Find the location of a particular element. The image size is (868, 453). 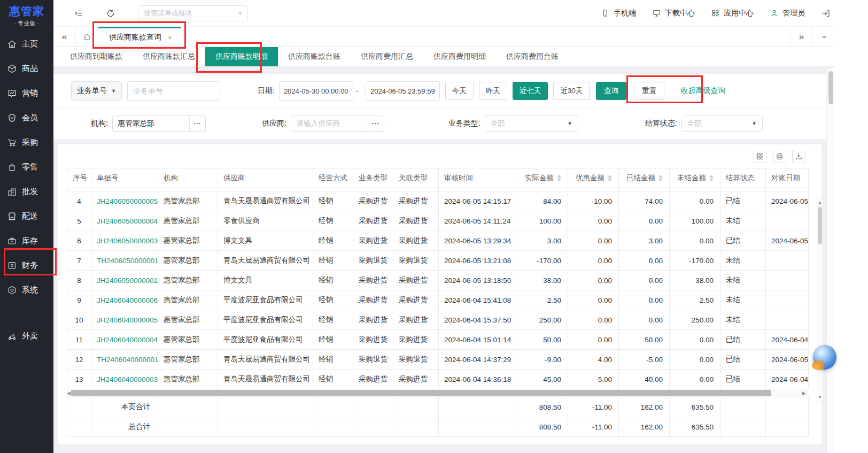

subtab-2: 供应商账款明细 is located at coordinates (242, 57).